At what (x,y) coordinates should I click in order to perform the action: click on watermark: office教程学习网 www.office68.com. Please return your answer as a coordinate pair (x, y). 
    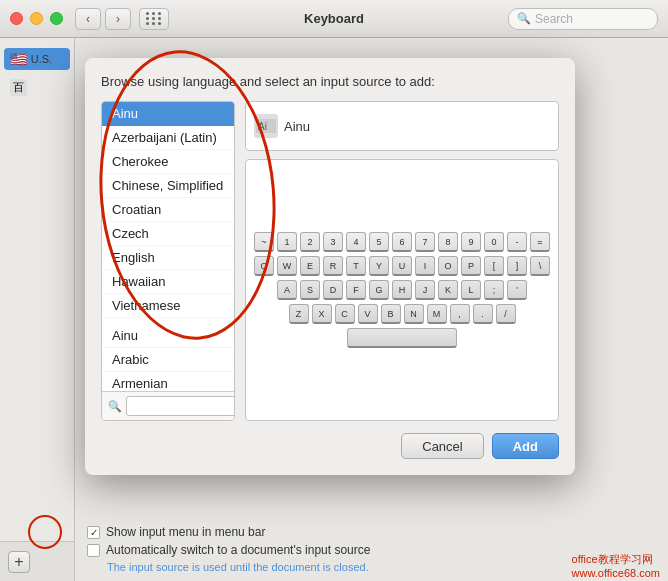
    Looking at the image, I should click on (616, 566).